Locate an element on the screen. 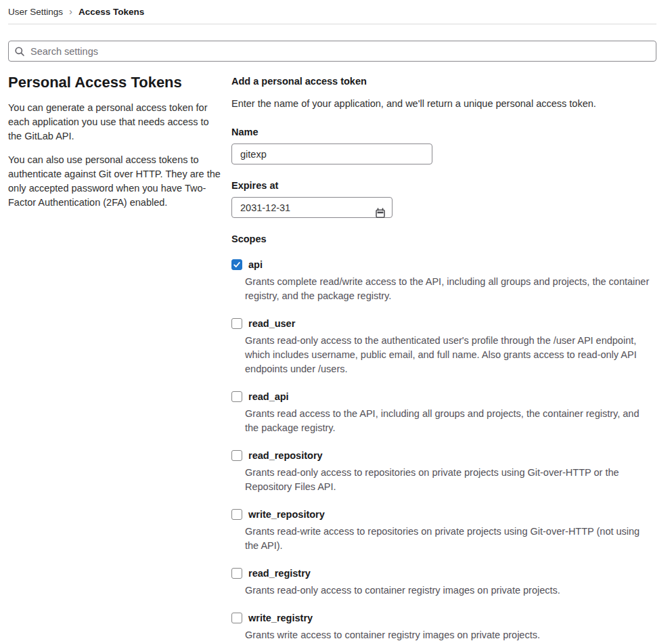 Image resolution: width=672 pixels, height=641 pixels. breadcrumb-user-settings: User Settings is located at coordinates (35, 12).